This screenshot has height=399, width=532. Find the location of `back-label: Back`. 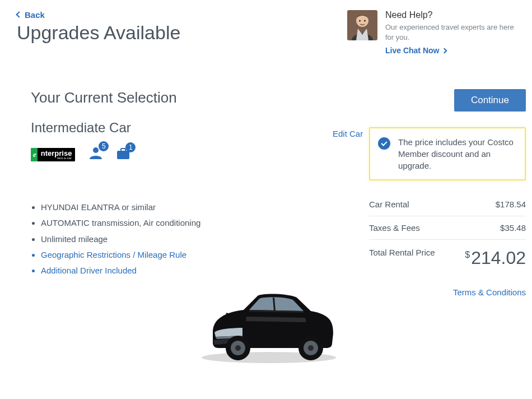

back-label: Back is located at coordinates (35, 15).